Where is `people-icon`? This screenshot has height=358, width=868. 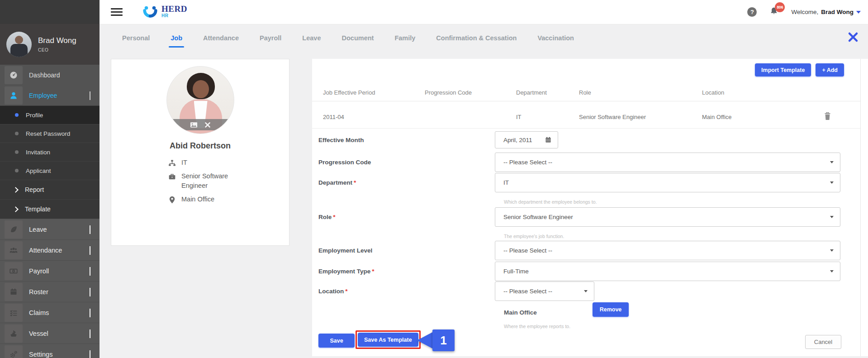
people-icon is located at coordinates (14, 250).